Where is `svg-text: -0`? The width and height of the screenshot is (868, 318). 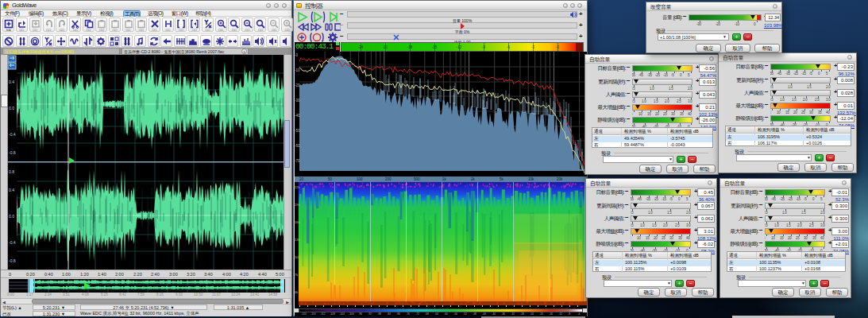 svg-text: -0 is located at coordinates (296, 56).